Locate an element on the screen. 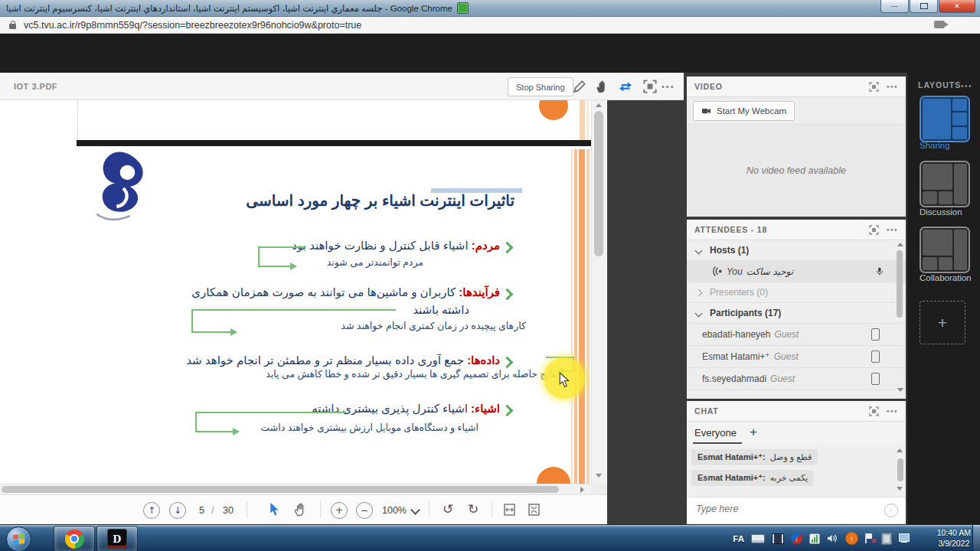 Image resolution: width=980 pixels, height=551 pixels. taskbar-dlink-button: D is located at coordinates (117, 539).